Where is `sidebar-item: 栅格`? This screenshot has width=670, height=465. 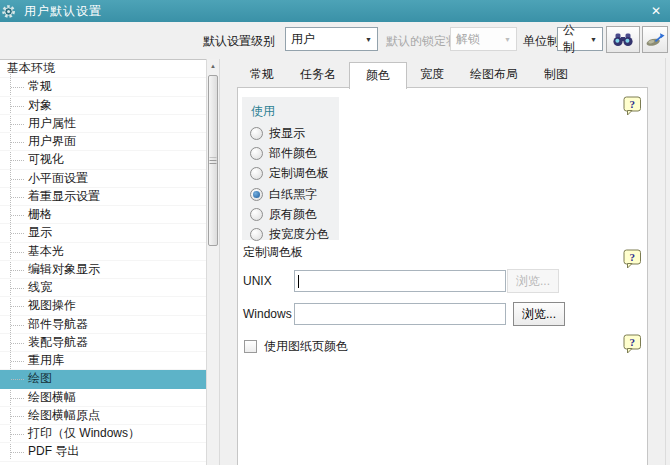 sidebar-item: 栅格 is located at coordinates (103, 215).